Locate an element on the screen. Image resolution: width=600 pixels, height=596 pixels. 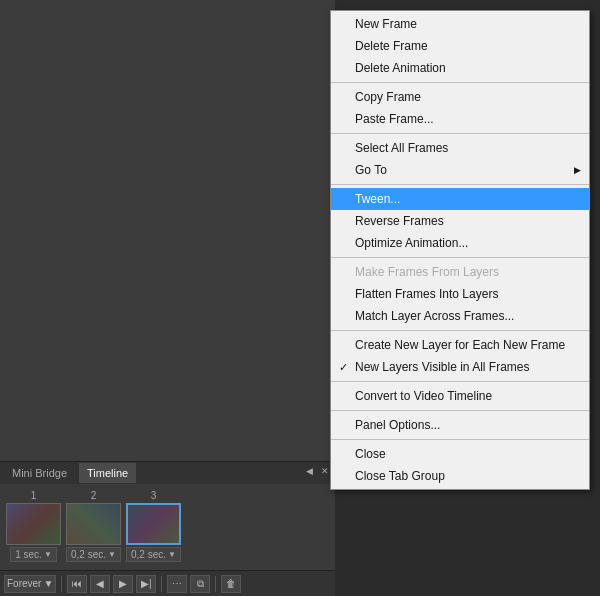
first-frame-button: ⏮ is located at coordinates (77, 584).